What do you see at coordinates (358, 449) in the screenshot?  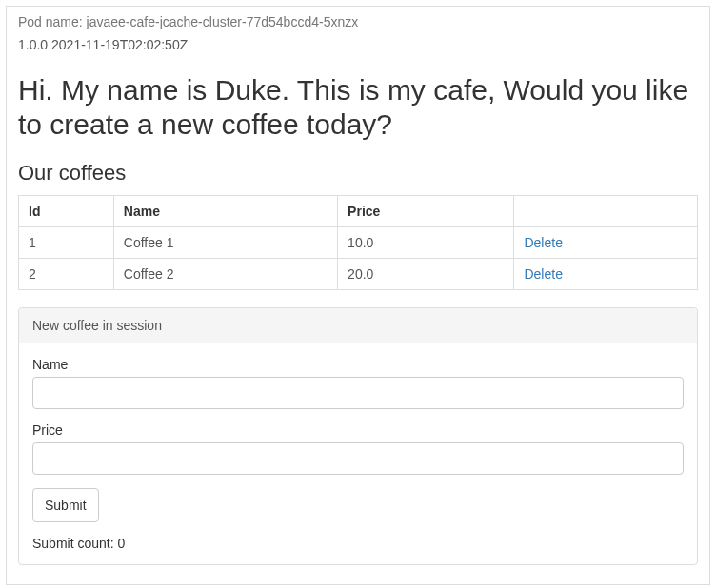 I see `form-group-price: Price` at bounding box center [358, 449].